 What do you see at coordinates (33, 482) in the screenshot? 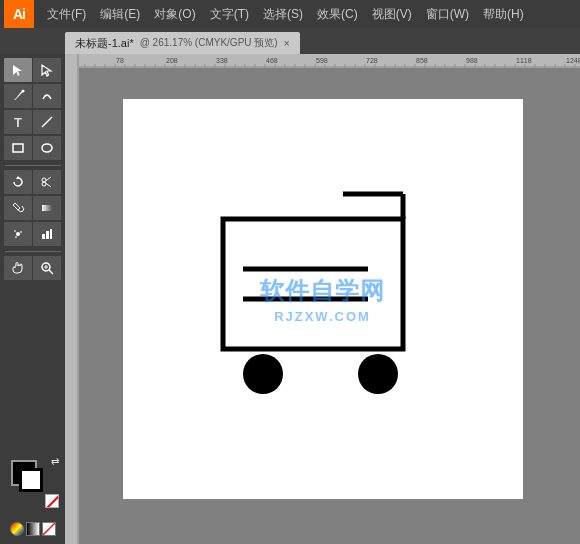
I see `color-boxes: ⇄` at bounding box center [33, 482].